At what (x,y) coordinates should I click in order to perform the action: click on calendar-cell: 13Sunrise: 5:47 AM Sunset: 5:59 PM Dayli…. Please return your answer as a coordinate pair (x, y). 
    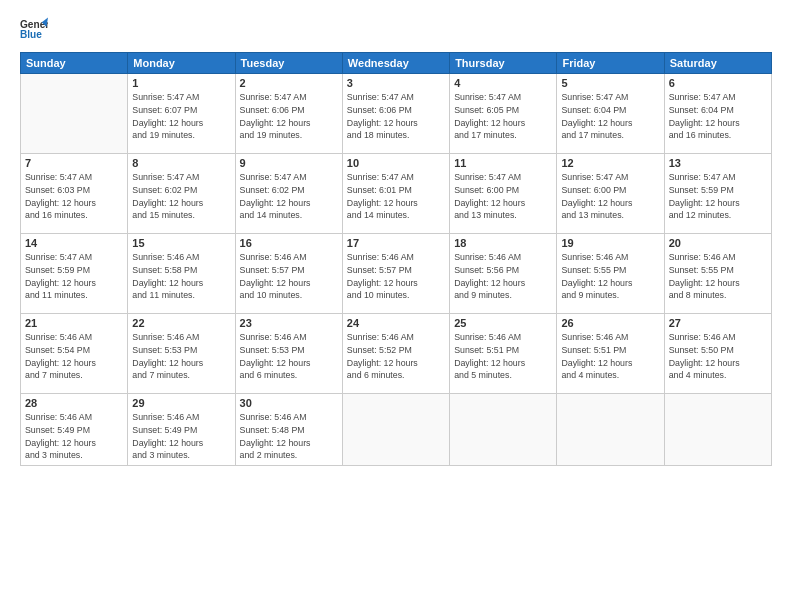
    Looking at the image, I should click on (718, 194).